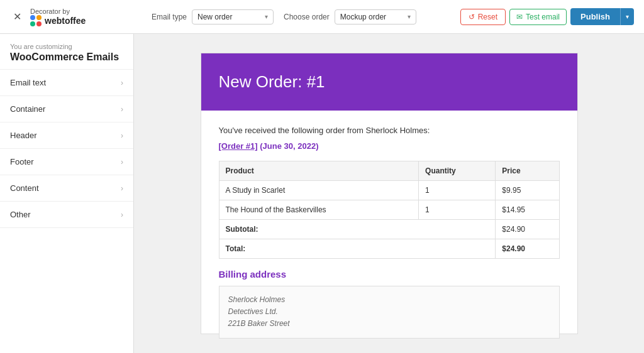 This screenshot has height=353, width=644. I want to click on choose-order-value: Mockup order, so click(364, 17).